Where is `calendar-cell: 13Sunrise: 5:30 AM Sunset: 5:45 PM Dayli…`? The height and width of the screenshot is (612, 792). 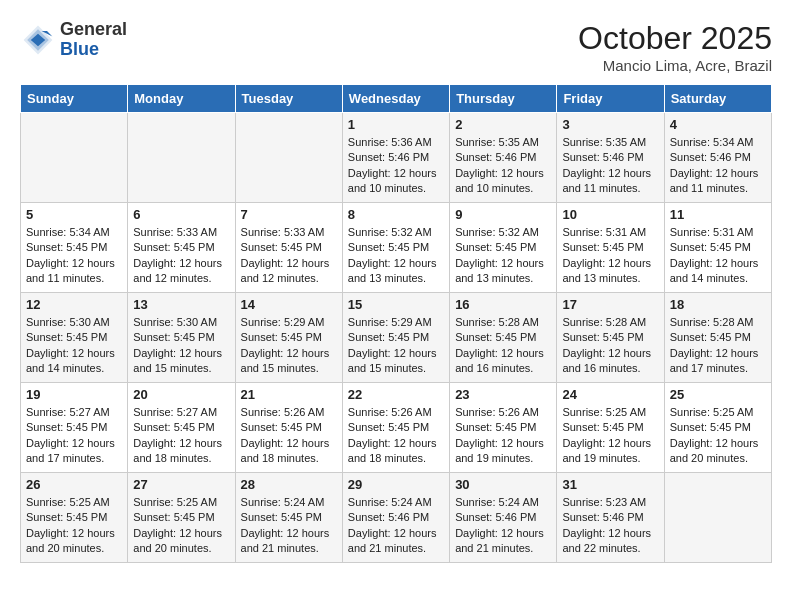 calendar-cell: 13Sunrise: 5:30 AM Sunset: 5:45 PM Dayli… is located at coordinates (182, 338).